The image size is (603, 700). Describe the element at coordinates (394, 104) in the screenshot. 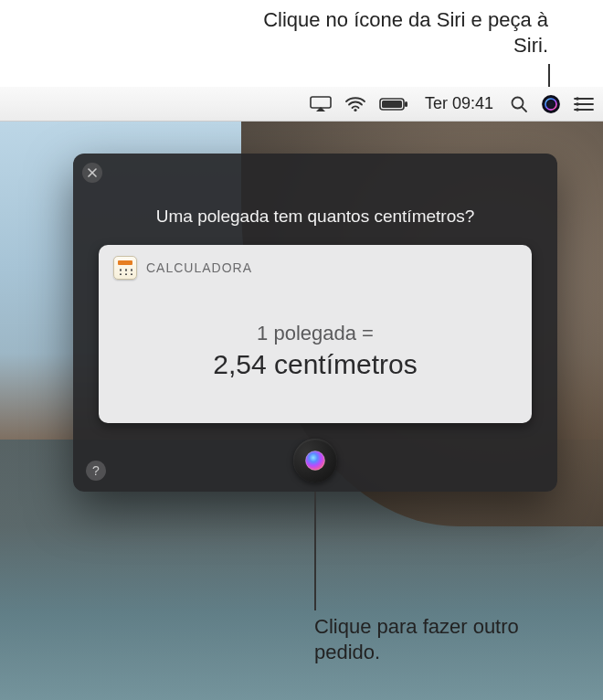

I see `battery-icon` at that location.